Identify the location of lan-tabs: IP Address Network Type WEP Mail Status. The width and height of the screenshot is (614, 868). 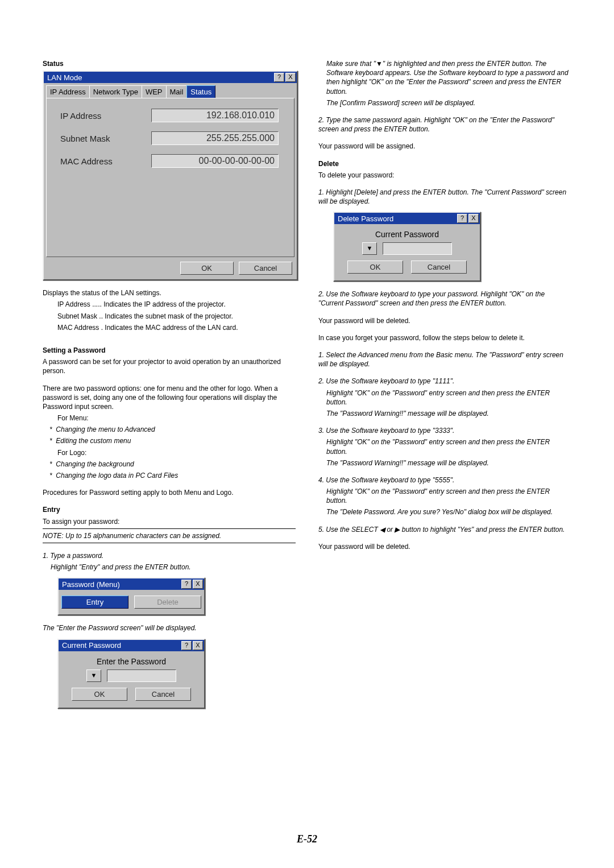
(171, 90).